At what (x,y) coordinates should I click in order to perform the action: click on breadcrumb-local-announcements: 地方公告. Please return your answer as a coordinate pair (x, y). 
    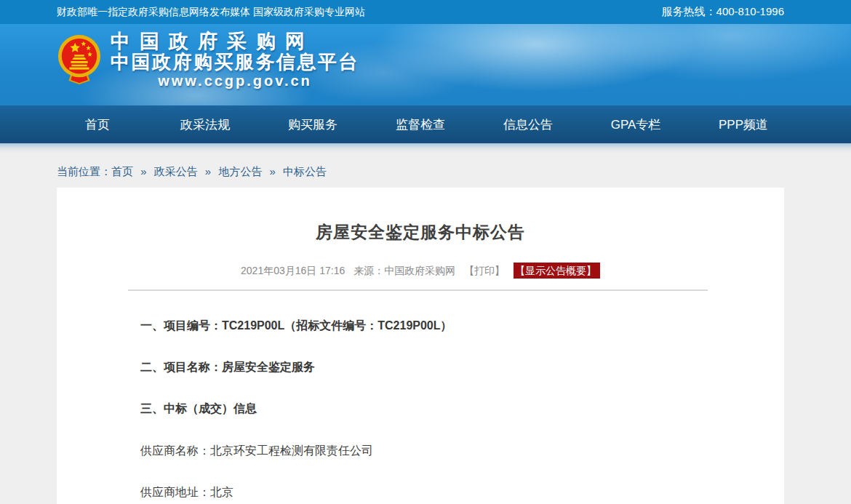
    Looking at the image, I should click on (240, 172).